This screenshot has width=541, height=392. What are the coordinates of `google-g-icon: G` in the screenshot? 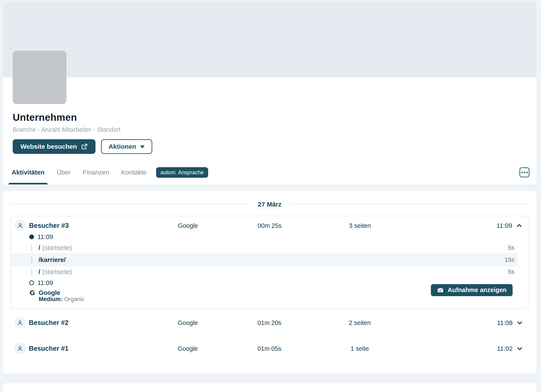 It's located at (32, 293).